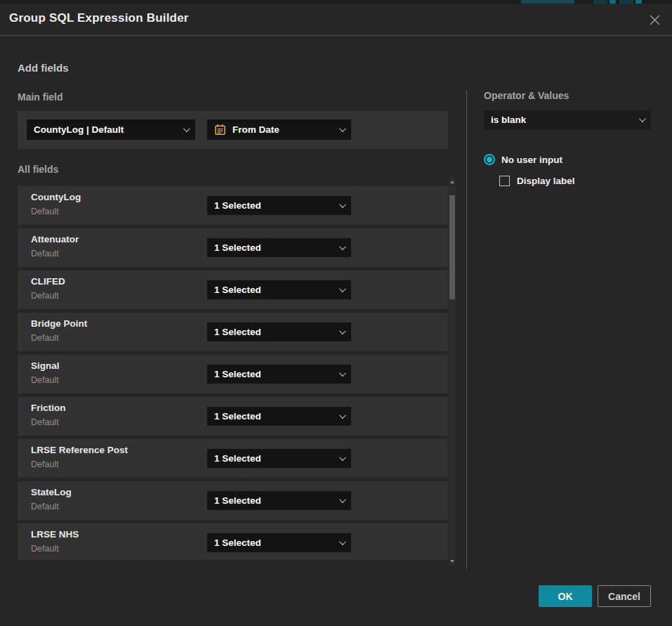  I want to click on no-user-input-radio: No user input, so click(523, 159).